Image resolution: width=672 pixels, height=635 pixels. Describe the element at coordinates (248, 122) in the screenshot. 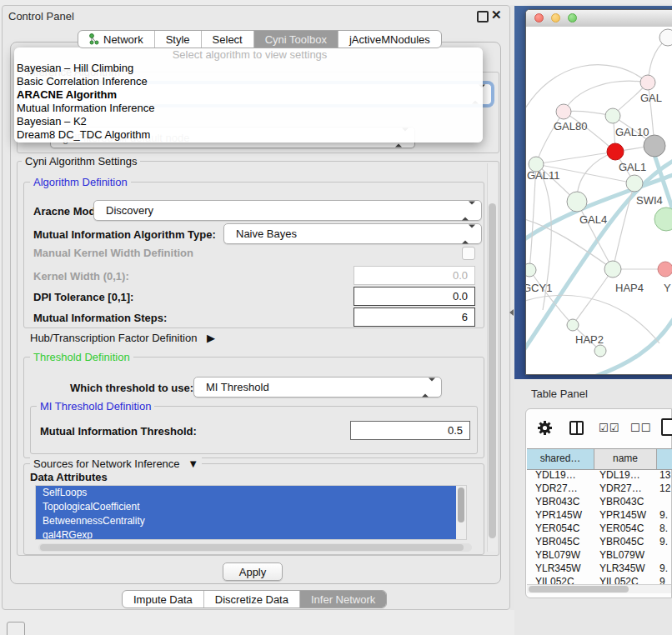

I see `dropdown-item: Bayesian – K2` at that location.